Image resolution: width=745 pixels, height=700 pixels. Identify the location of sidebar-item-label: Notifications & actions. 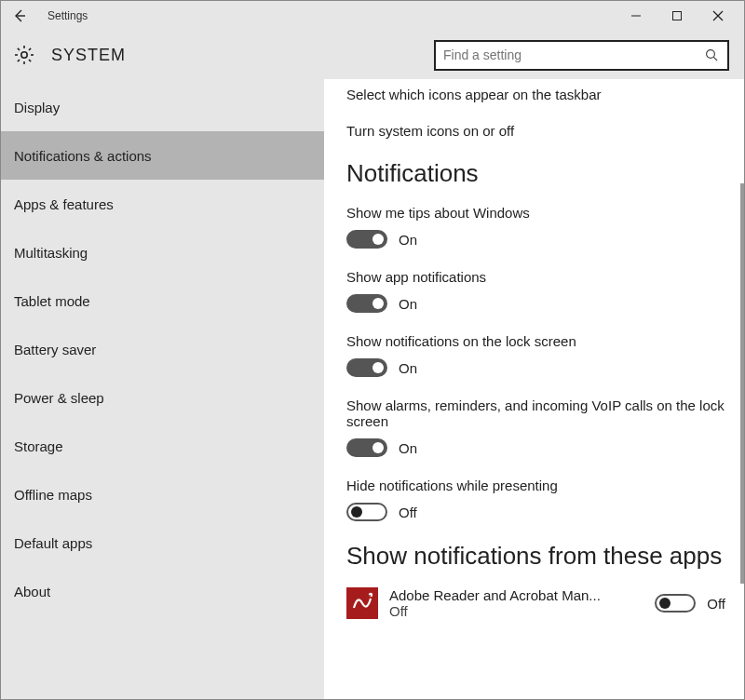
(83, 156).